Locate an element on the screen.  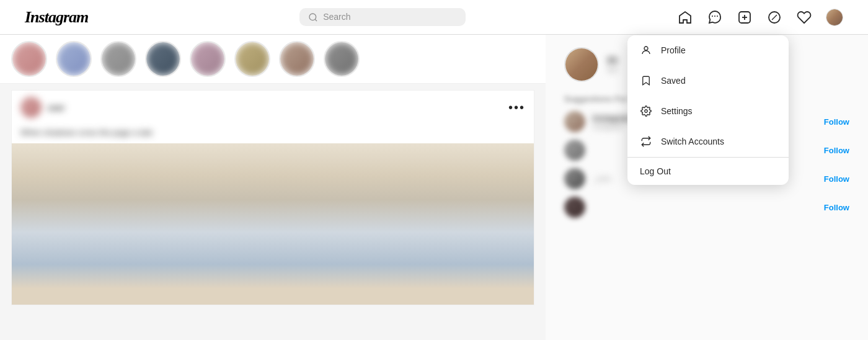
explore-icon is located at coordinates (774, 17).